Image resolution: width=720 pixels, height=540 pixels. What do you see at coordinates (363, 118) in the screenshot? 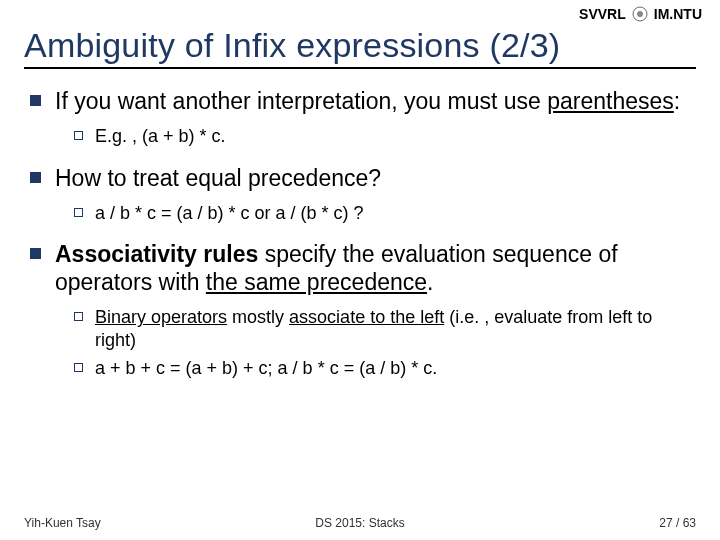
I see `bullet-1: If you want another interpretation, you …` at bounding box center [363, 118].